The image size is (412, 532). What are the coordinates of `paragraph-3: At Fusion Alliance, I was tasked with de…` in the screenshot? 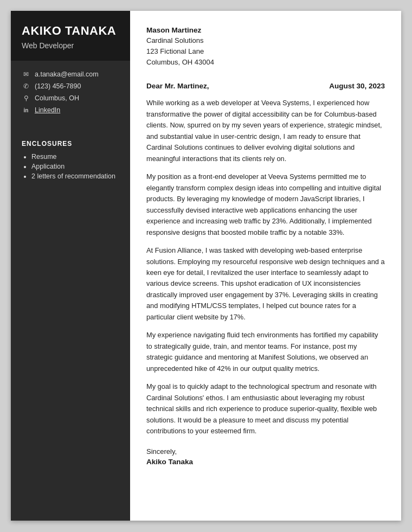 It's located at (266, 284).